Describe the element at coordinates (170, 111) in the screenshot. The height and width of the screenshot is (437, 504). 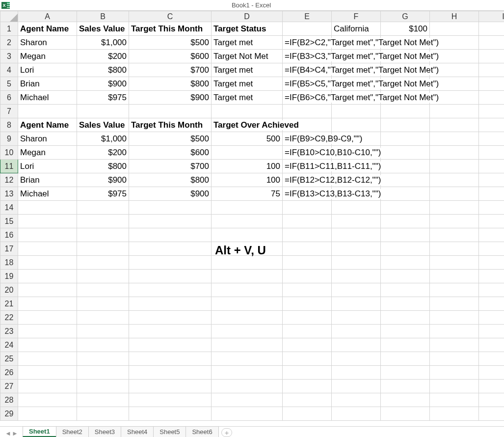
I see `cell-C7` at that location.